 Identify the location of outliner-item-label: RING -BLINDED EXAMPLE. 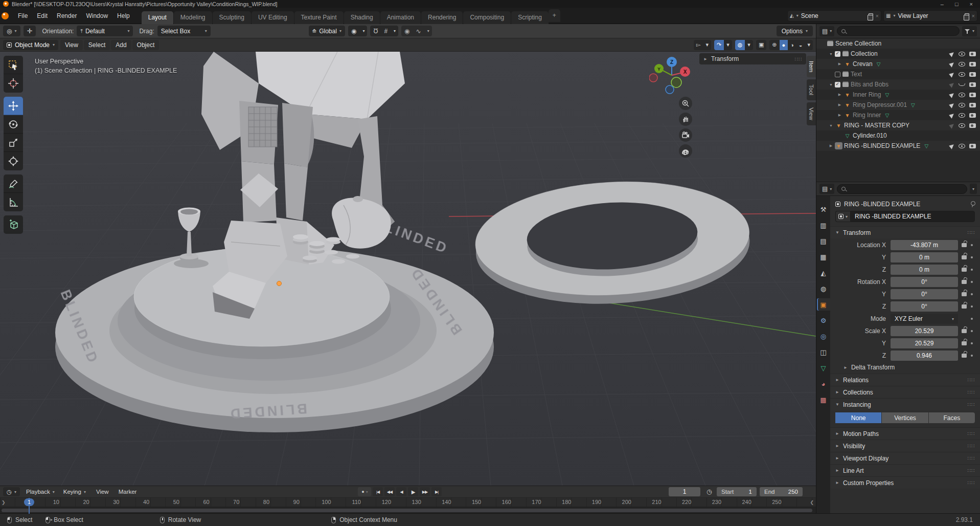
(882, 146).